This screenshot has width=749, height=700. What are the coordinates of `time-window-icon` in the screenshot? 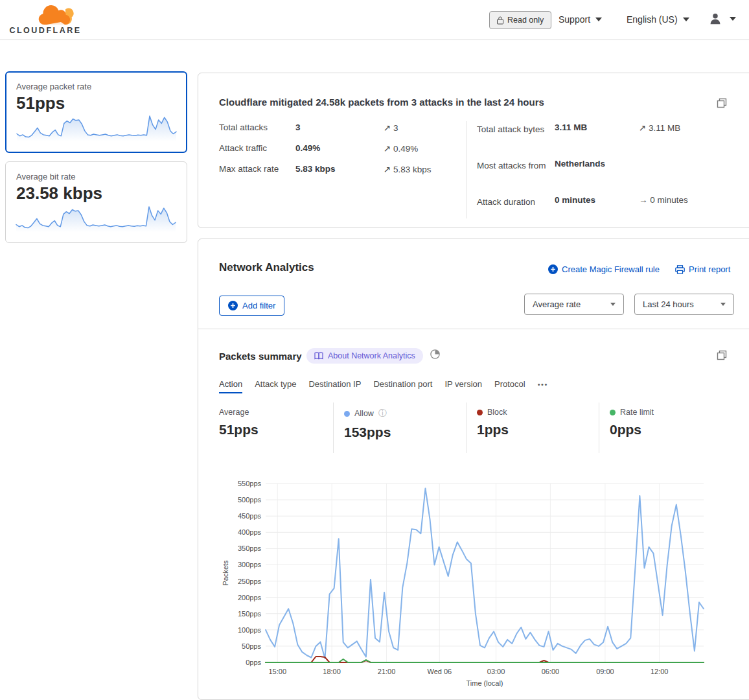 It's located at (435, 355).